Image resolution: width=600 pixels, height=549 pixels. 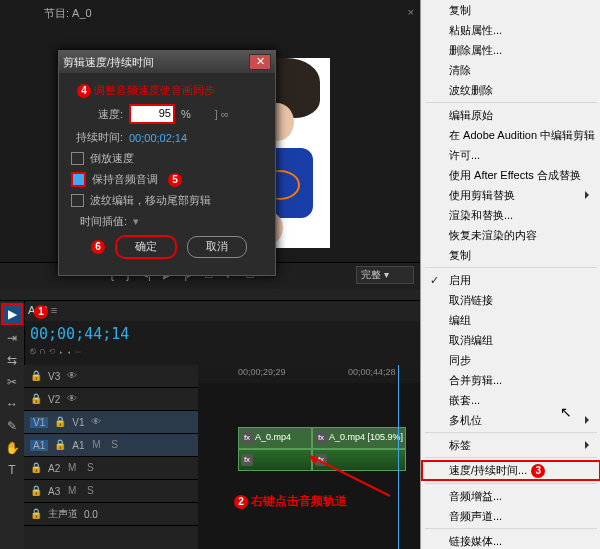 What do you see at coordinates (411, 12) in the screenshot?
I see `panel-close-icon: ×` at bounding box center [411, 12].